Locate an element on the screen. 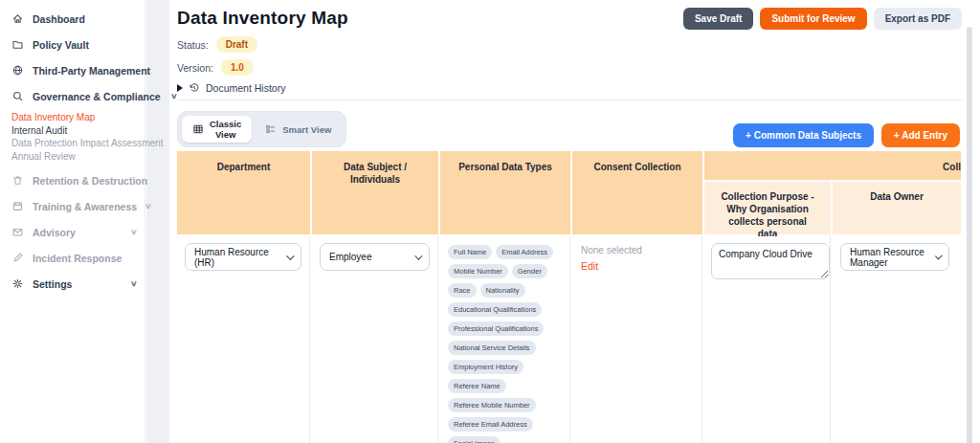 The image size is (980, 443). cell-data-subject: Employee is located at coordinates (375, 340).